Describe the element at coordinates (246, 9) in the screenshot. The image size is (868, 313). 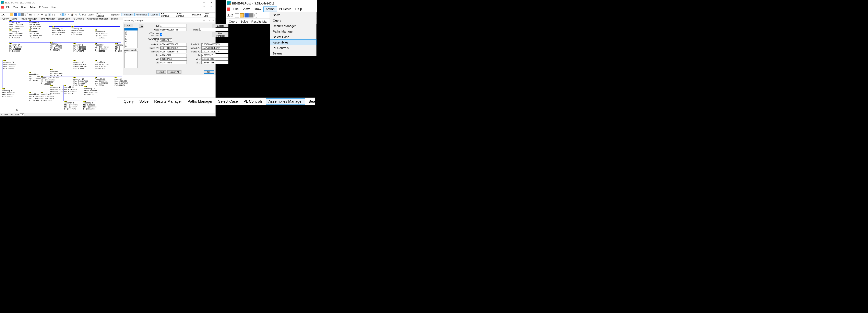
I see `zoom-menu-view: View` at that location.